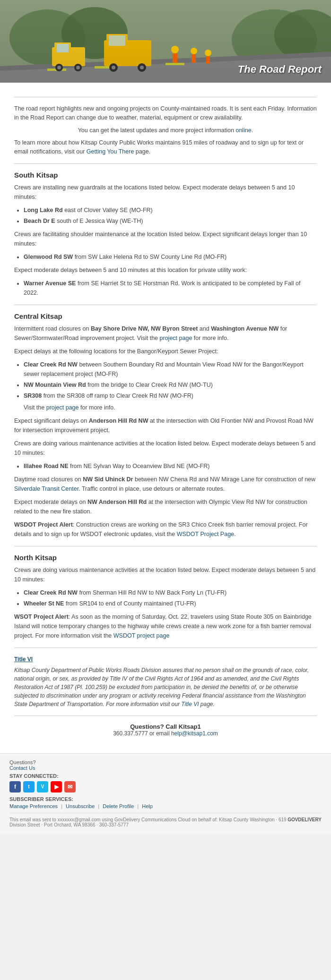 Image resolution: width=331 pixels, height=980 pixels. I want to click on footer-disclaimer: GOVDELIVERY This email was sent to xxxxx…, so click(166, 820).